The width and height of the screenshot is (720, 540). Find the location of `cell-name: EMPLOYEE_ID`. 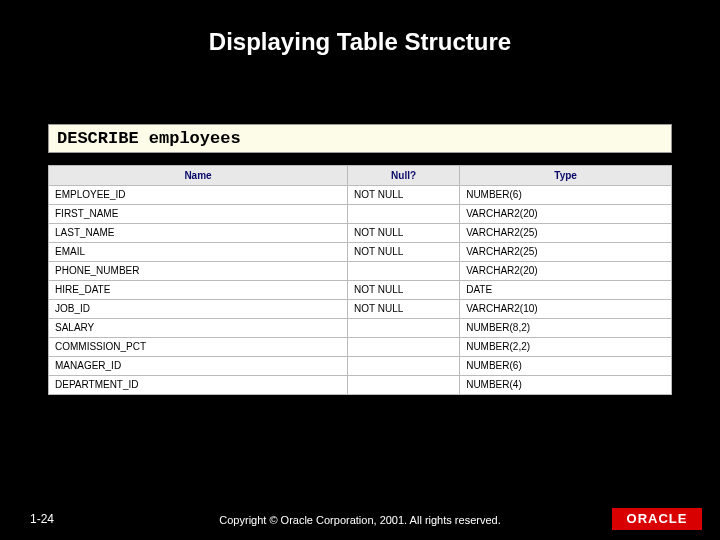

cell-name: EMPLOYEE_ID is located at coordinates (198, 196).